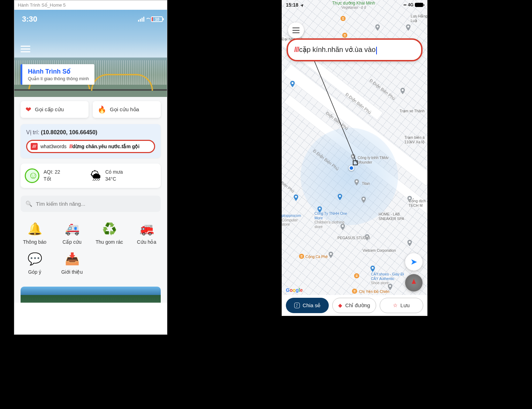 This screenshot has width=532, height=409. What do you see at coordinates (35, 259) in the screenshot?
I see `feedback-icon: 💬` at bounding box center [35, 259].